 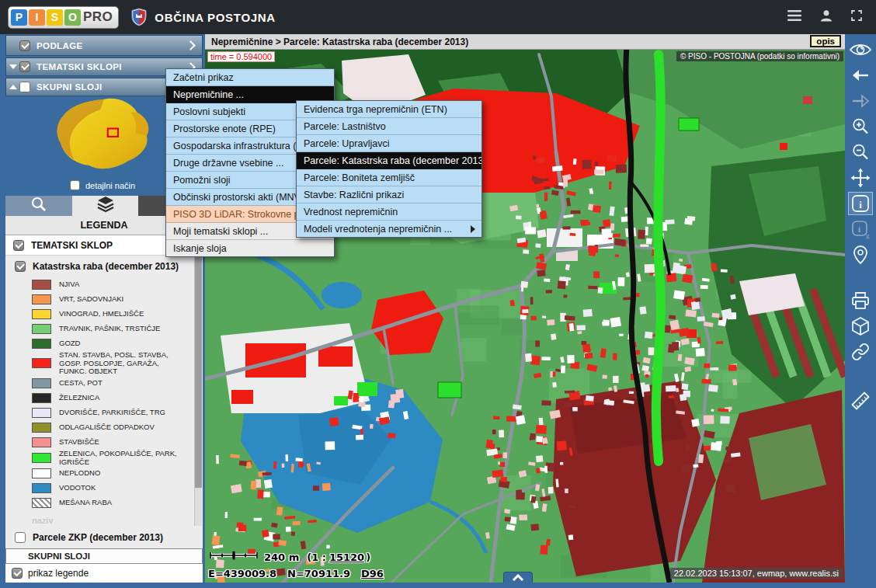 I want to click on prikaz-legende-checkbox, so click(x=17, y=573).